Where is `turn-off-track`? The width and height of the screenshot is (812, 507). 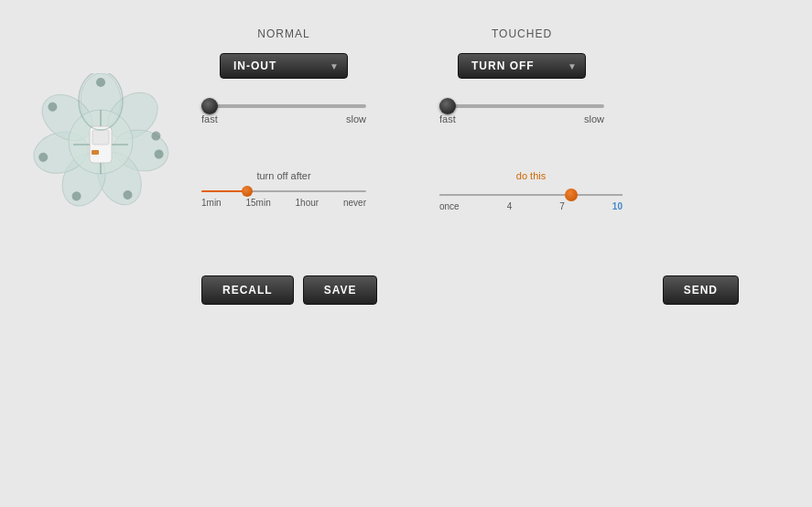
turn-off-track is located at coordinates (284, 191).